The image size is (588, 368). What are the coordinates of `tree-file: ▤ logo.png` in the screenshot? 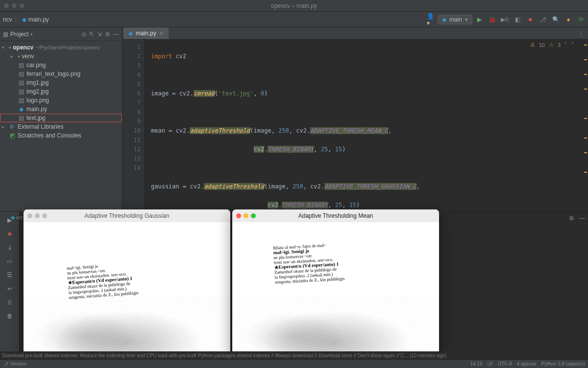 It's located at (61, 100).